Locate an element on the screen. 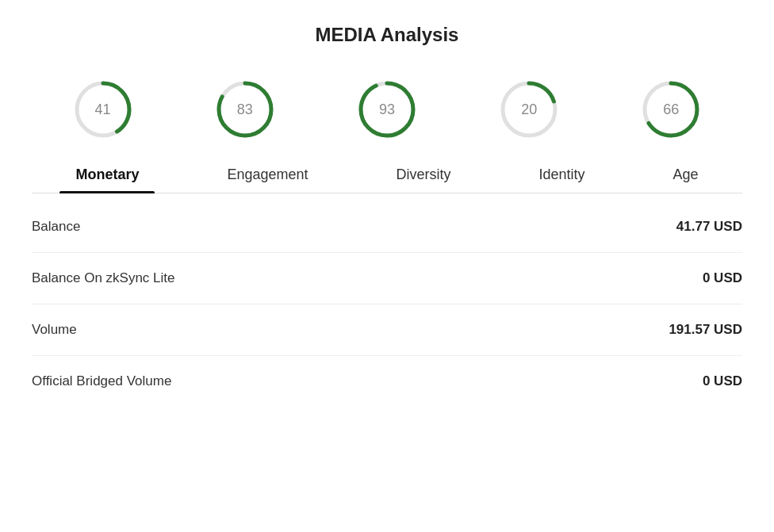 Image resolution: width=774 pixels, height=532 pixels. gauge-age: 66 is located at coordinates (671, 109).